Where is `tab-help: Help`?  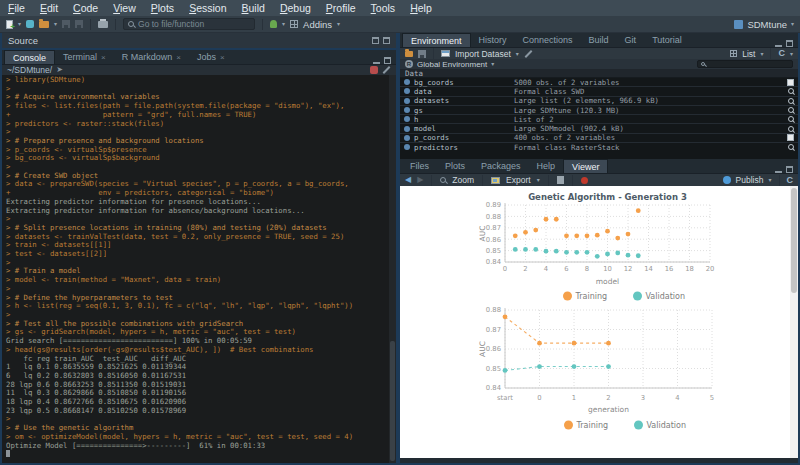
tab-help: Help is located at coordinates (546, 166).